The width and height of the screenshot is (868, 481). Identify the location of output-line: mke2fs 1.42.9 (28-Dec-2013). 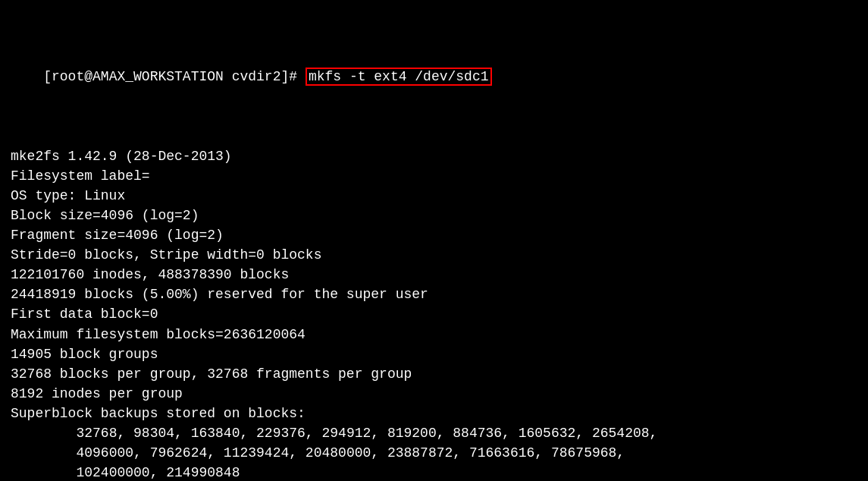
(434, 156).